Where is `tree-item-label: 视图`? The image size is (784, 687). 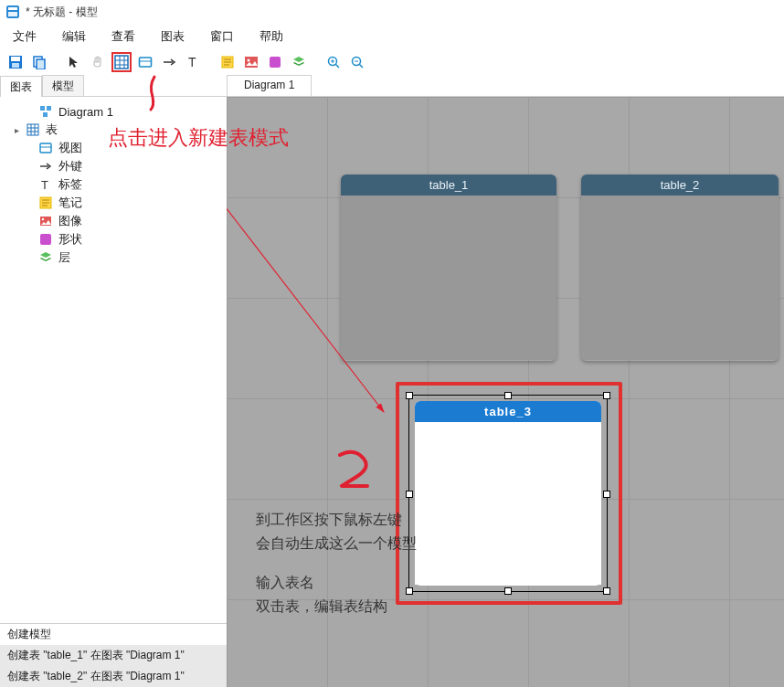
tree-item-label: 视图 is located at coordinates (70, 148).